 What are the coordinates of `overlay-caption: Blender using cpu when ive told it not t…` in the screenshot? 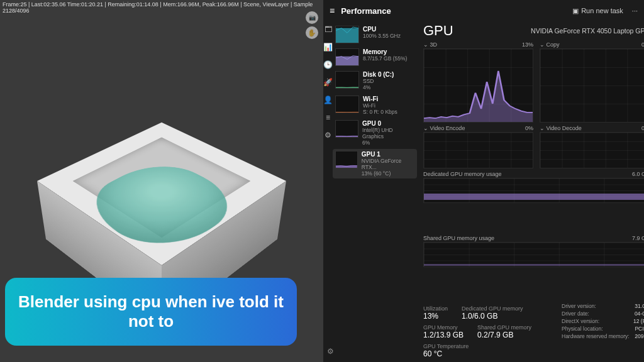 It's located at (151, 312).